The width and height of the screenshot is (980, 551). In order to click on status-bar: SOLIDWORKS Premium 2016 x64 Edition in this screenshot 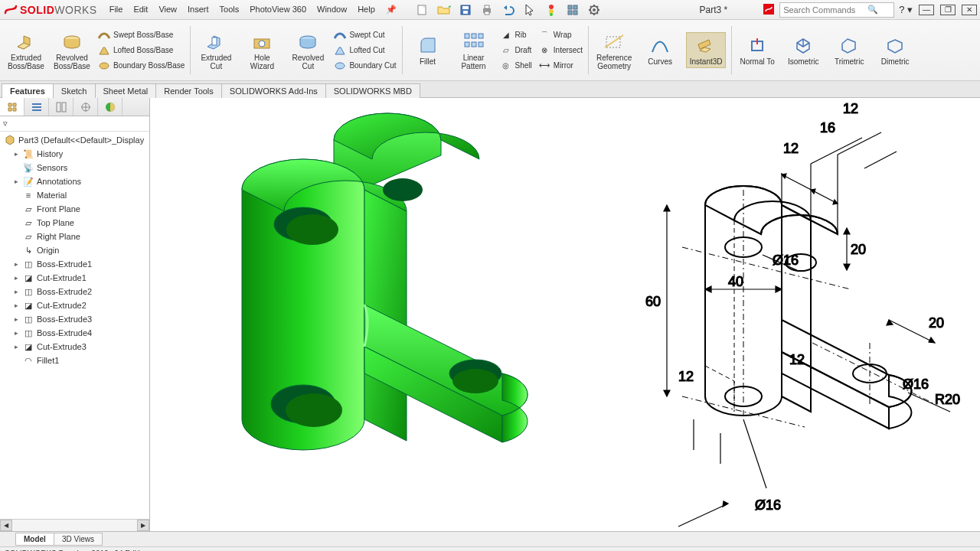, I will do `click(490, 549)`.